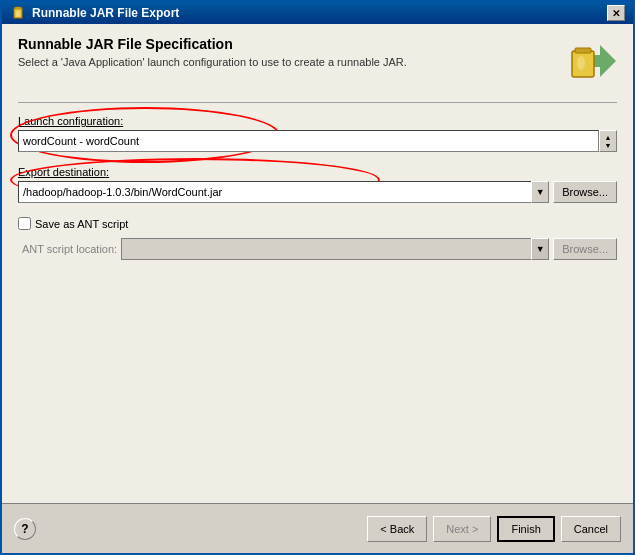 Image resolution: width=635 pixels, height=555 pixels. I want to click on launch-config-spinner: ▲ ▼, so click(608, 141).